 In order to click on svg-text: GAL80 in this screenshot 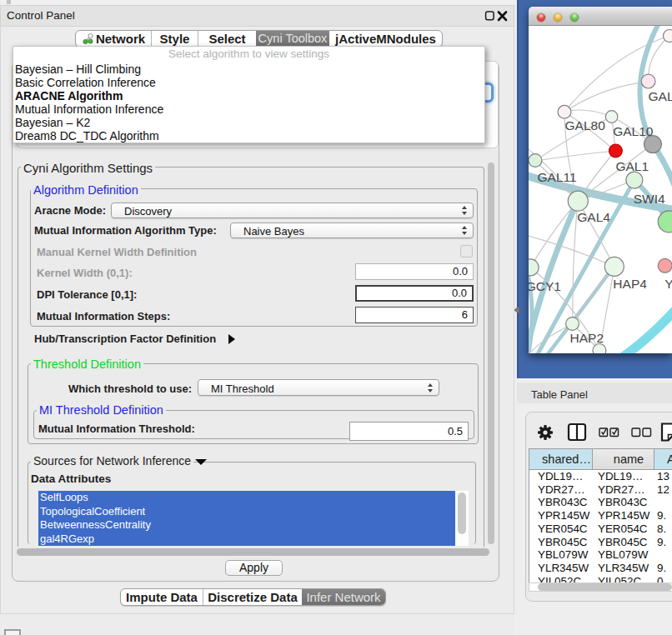, I will do `click(585, 125)`.